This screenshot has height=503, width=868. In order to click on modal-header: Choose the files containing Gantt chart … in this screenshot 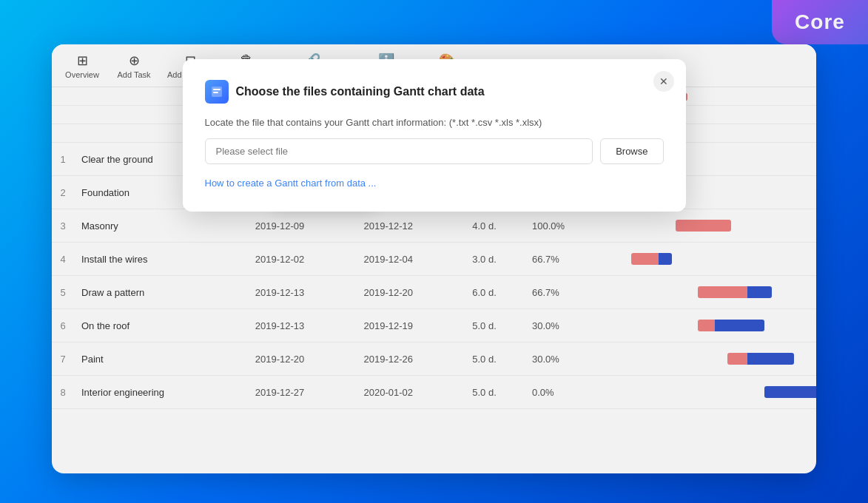, I will do `click(434, 92)`.